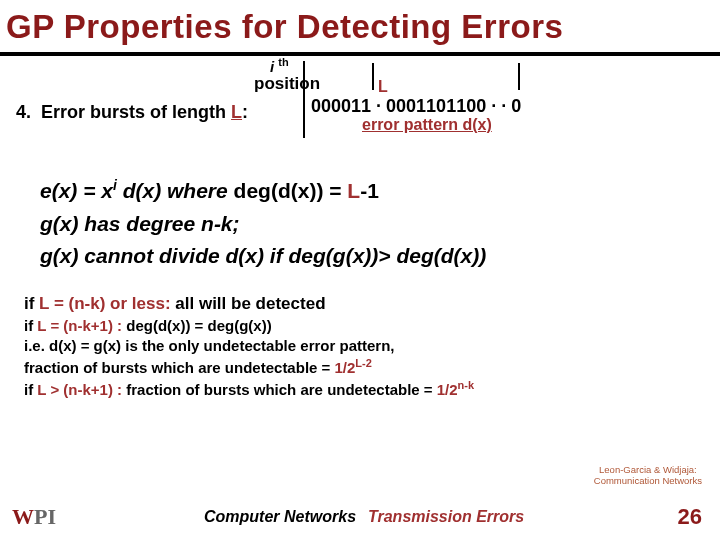 The image size is (720, 540). Describe the element at coordinates (364, 367) in the screenshot. I see `if-row-4: fraction of bursts which are undetectabl…` at that location.